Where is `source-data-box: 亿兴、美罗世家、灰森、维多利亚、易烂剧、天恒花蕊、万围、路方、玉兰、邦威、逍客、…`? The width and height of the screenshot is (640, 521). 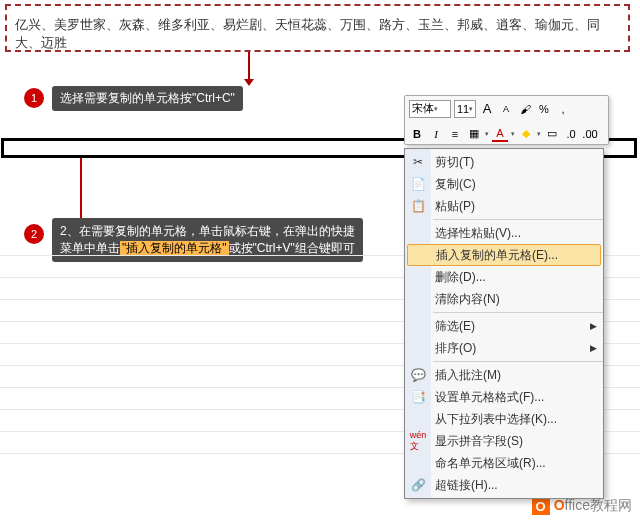
source-data-box: 亿兴、美罗世家、灰森、维多利亚、易烂剧、天恒花蕊、万围、路方、玉兰、邦威、逍客、… is located at coordinates (318, 28).